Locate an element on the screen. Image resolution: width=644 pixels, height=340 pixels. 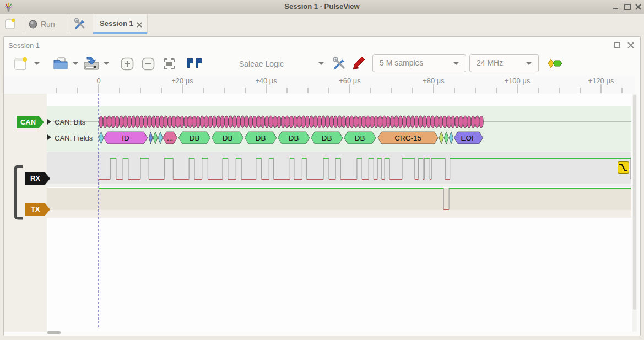
device-select-caret is located at coordinates (321, 64).